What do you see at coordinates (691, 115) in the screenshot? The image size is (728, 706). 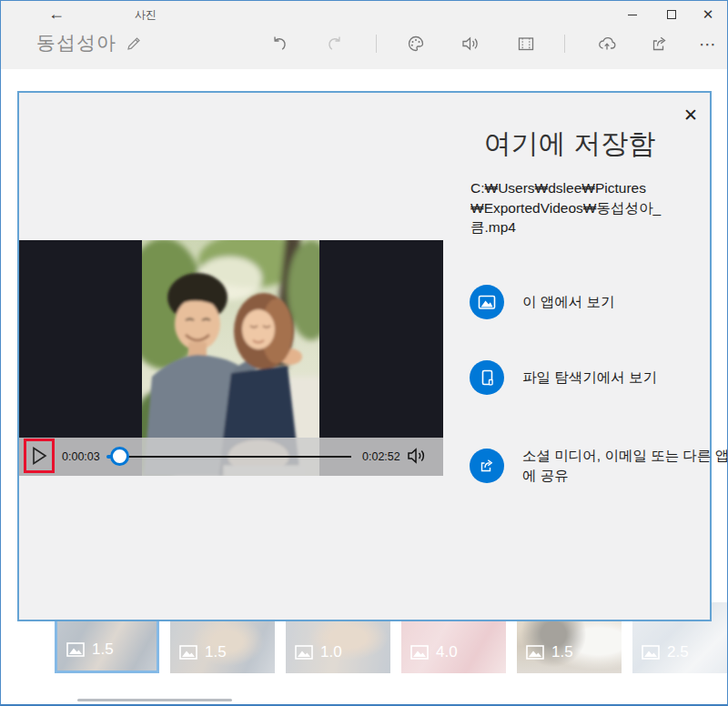 I see `dialog-close-button: ✕` at bounding box center [691, 115].